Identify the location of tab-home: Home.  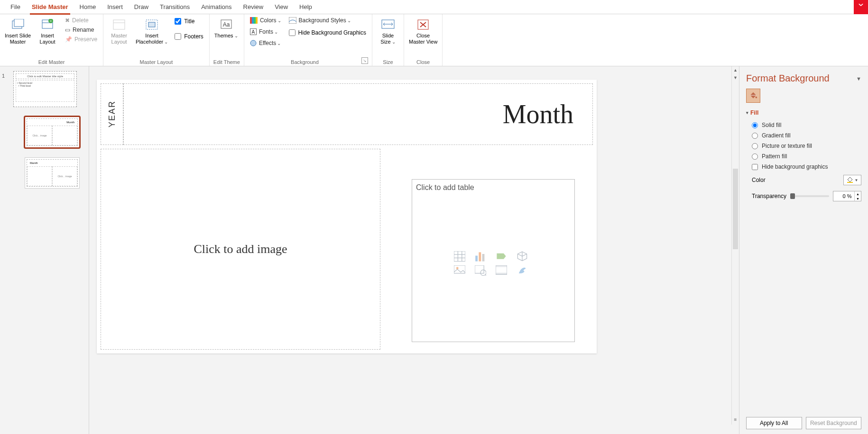
(88, 7).